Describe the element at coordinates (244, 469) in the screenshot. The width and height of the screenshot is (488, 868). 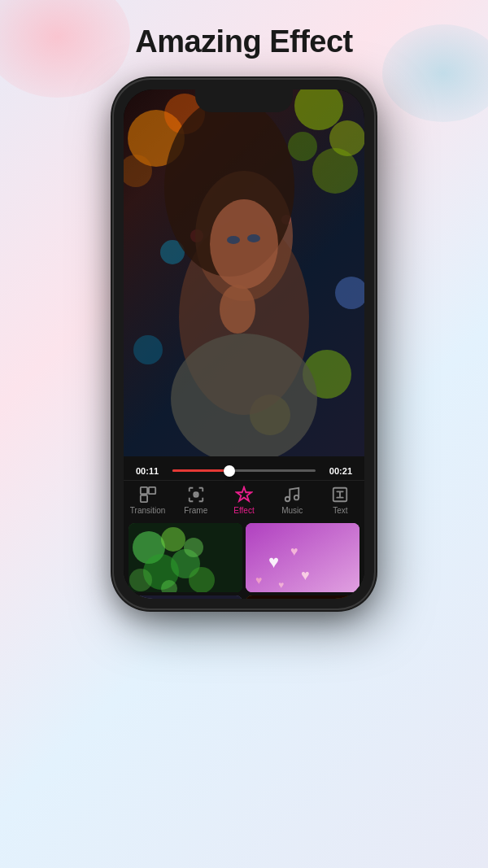
I see `progress-bar-container: 00:11 00:21` at that location.